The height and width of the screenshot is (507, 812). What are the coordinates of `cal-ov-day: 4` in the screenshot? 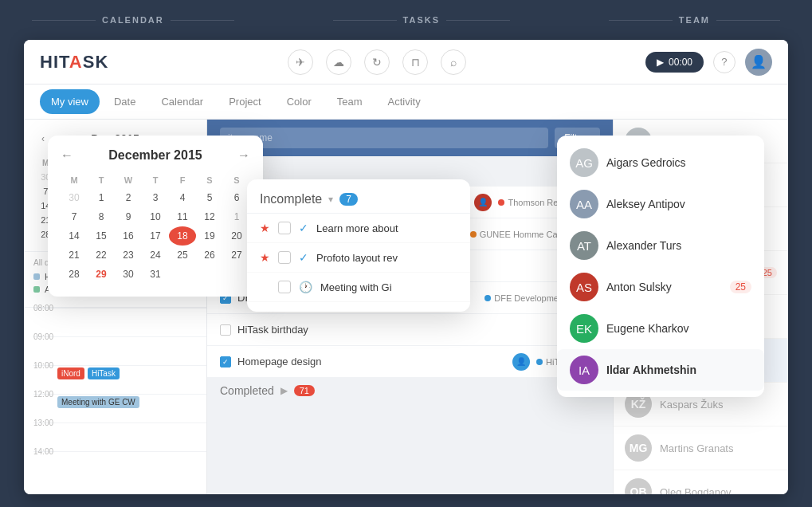 It's located at (182, 198).